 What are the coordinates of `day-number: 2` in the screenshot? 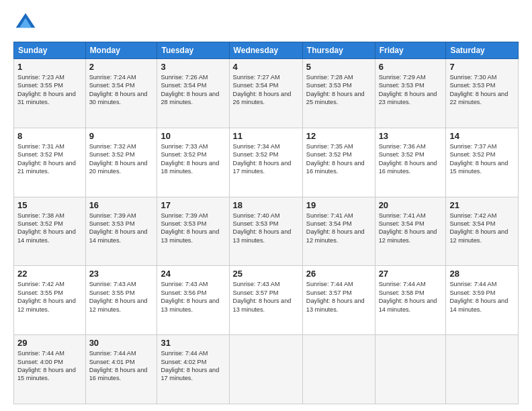 It's located at (122, 67).